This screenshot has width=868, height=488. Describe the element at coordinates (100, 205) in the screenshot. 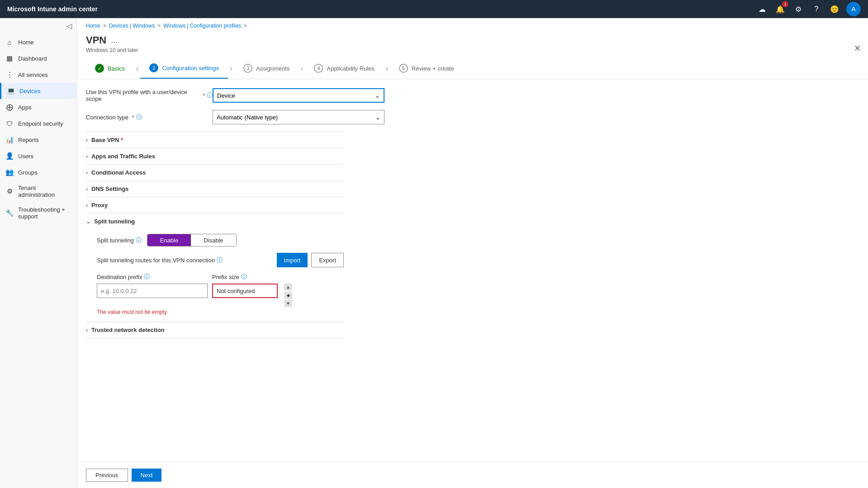

I see `proxy-label: Proxy` at that location.